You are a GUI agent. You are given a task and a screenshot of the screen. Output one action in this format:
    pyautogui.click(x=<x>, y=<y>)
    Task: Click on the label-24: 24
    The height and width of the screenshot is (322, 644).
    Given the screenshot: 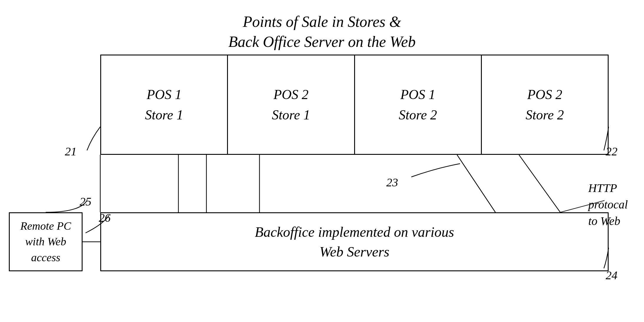 What is the action you would take?
    pyautogui.click(x=612, y=275)
    